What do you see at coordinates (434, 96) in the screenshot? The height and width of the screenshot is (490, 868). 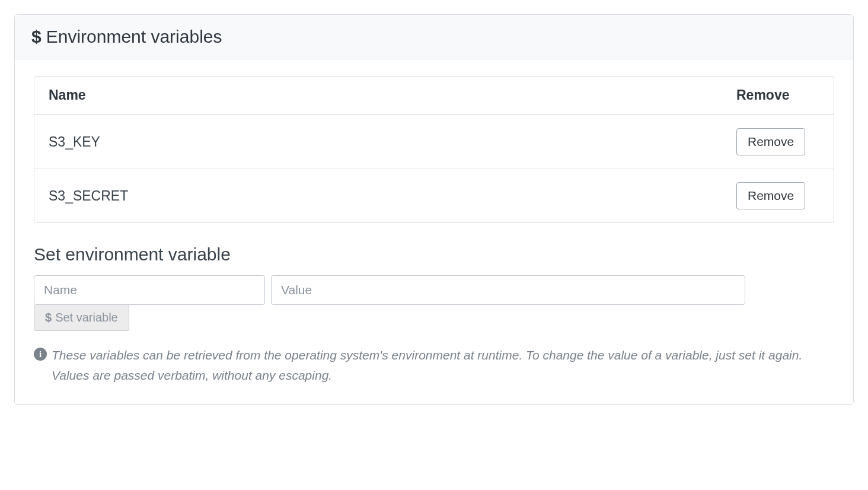 I see `table-header: Name Remove` at bounding box center [434, 96].